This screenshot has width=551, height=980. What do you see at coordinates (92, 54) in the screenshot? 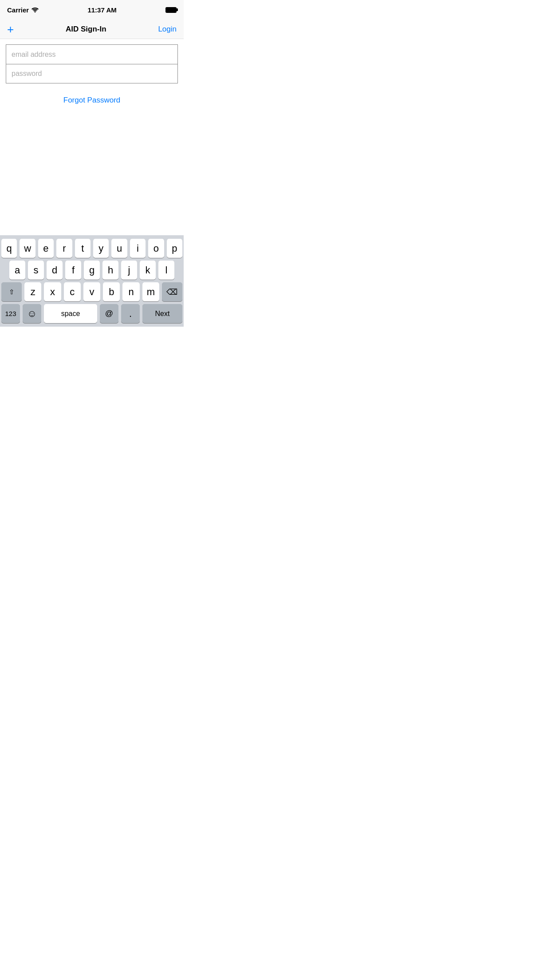
I see `email-input` at bounding box center [92, 54].